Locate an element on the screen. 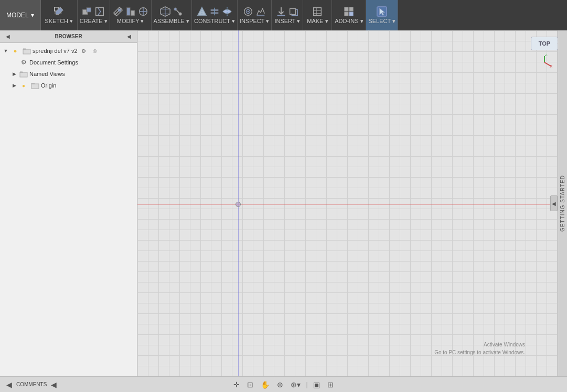 This screenshot has height=392, width=567. tree-visibility-icon: ◎ is located at coordinates (95, 51).